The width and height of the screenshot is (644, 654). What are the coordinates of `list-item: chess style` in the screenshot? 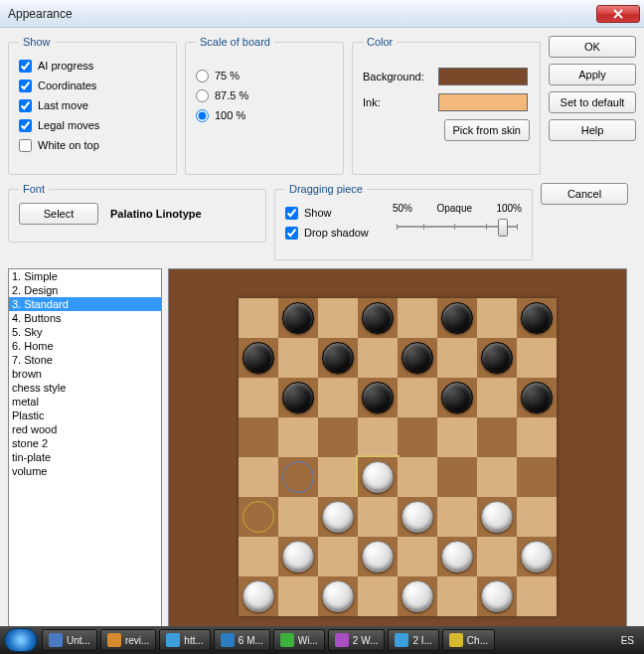 It's located at (85, 388).